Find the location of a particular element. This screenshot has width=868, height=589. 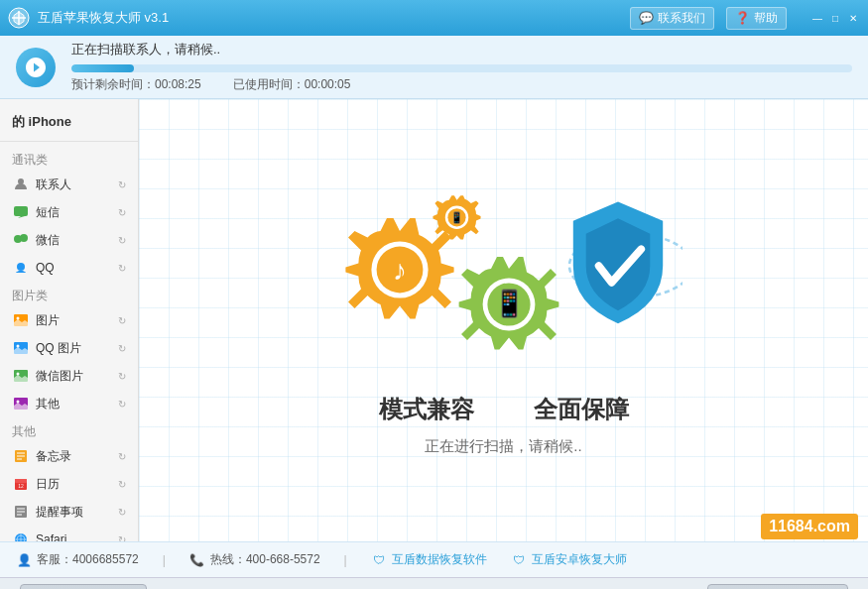

title-bar: 互盾苹果恢复大师 v3.1 💬 联系我们 ❓ 帮助 — □ ✕ is located at coordinates (434, 18).